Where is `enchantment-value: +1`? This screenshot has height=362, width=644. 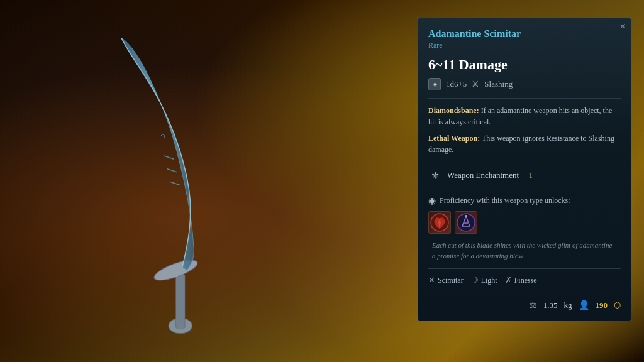
enchantment-value: +1 is located at coordinates (528, 175).